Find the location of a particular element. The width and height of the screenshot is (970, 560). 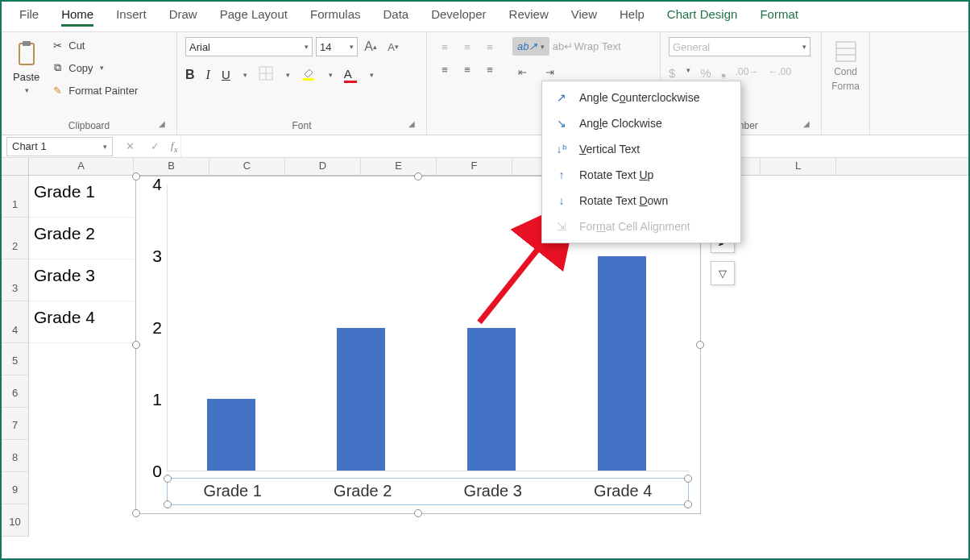

cut-button: ✂Cut is located at coordinates (94, 45).